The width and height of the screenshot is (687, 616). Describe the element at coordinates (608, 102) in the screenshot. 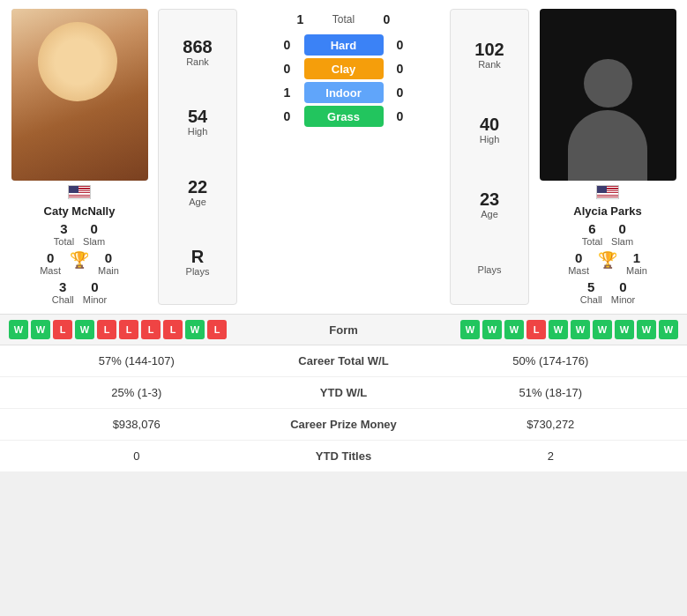

I see `player-right-silhouette` at that location.